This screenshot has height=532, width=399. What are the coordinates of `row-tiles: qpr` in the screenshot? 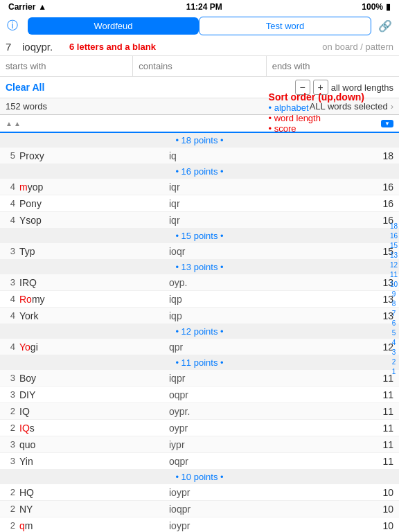 It's located at (244, 347).